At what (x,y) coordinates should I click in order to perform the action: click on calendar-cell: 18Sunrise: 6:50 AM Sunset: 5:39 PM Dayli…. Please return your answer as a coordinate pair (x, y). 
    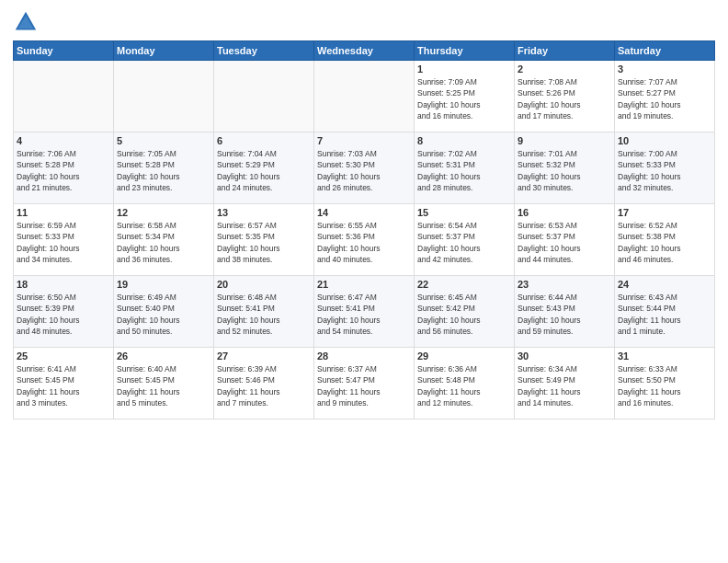
    Looking at the image, I should click on (64, 312).